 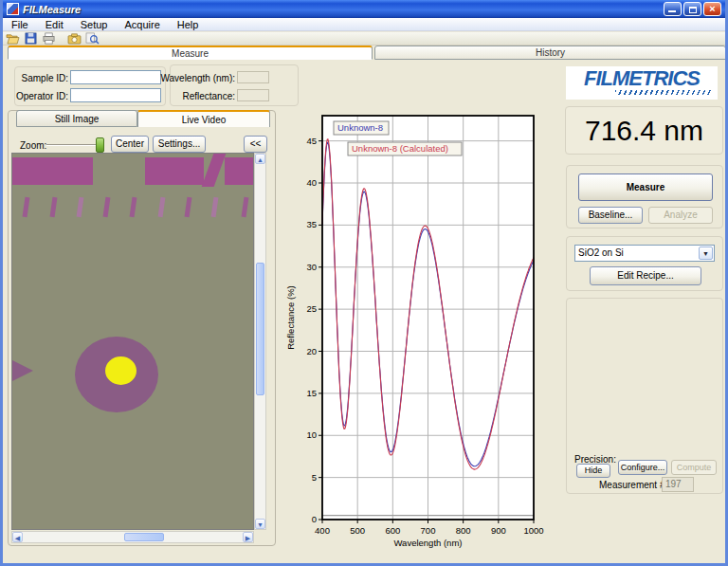 What do you see at coordinates (46, 78) in the screenshot?
I see `sample-id-label: Sample ID:` at bounding box center [46, 78].